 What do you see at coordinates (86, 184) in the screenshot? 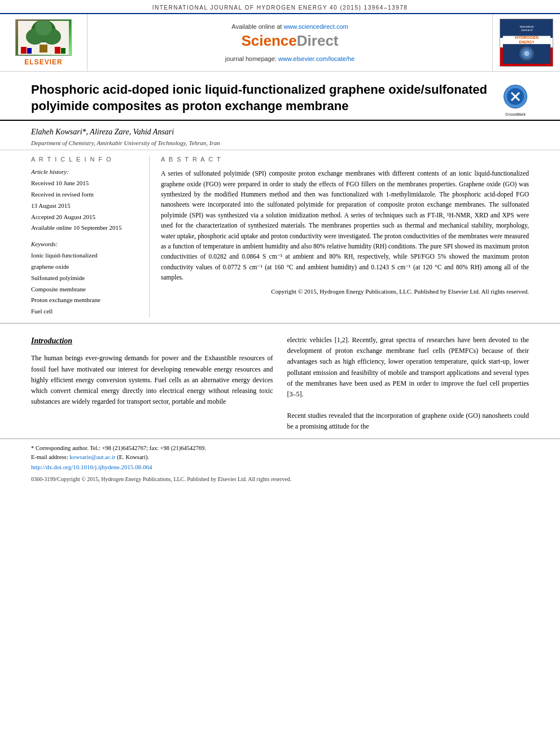
I see `date-received: Received 10 June 2015` at bounding box center [86, 184].